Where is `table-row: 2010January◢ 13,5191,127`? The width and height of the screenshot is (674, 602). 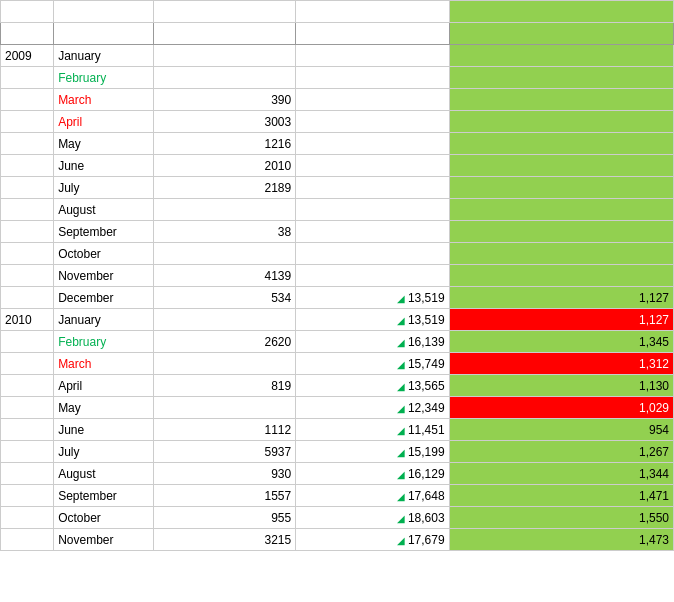 table-row: 2010January◢ 13,5191,127 is located at coordinates (338, 320).